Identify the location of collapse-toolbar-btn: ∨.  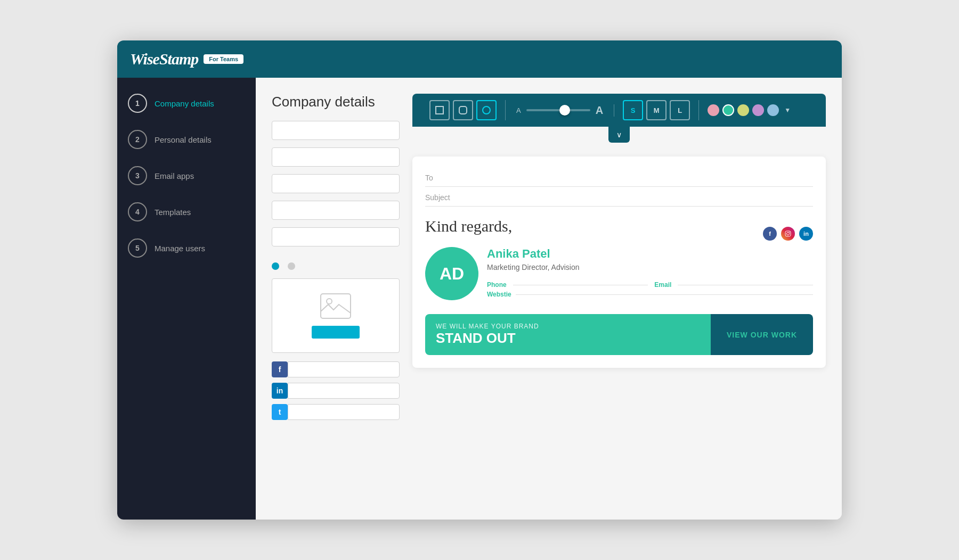
(619, 135).